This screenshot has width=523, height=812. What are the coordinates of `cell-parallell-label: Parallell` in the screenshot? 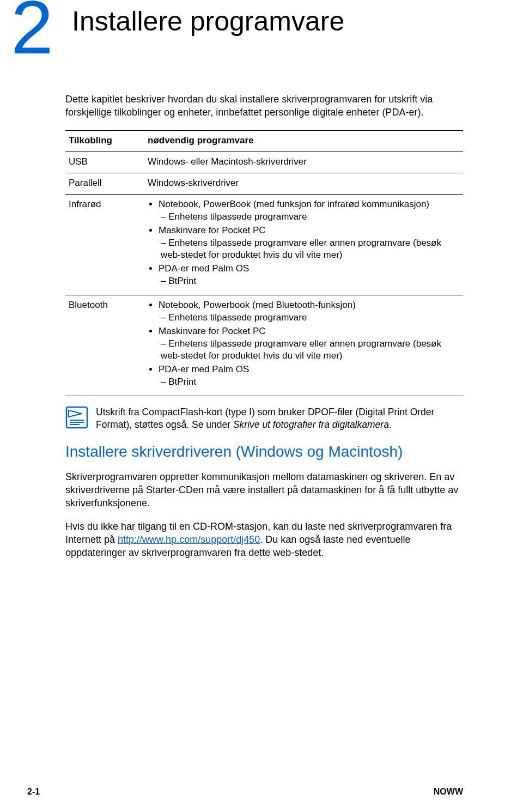 It's located at (105, 183).